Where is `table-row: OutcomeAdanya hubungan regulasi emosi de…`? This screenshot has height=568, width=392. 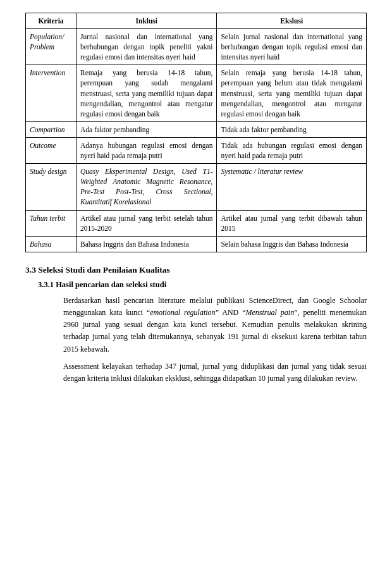
table-row: OutcomeAdanya hubungan regulasi emosi de… is located at coordinates (196, 151).